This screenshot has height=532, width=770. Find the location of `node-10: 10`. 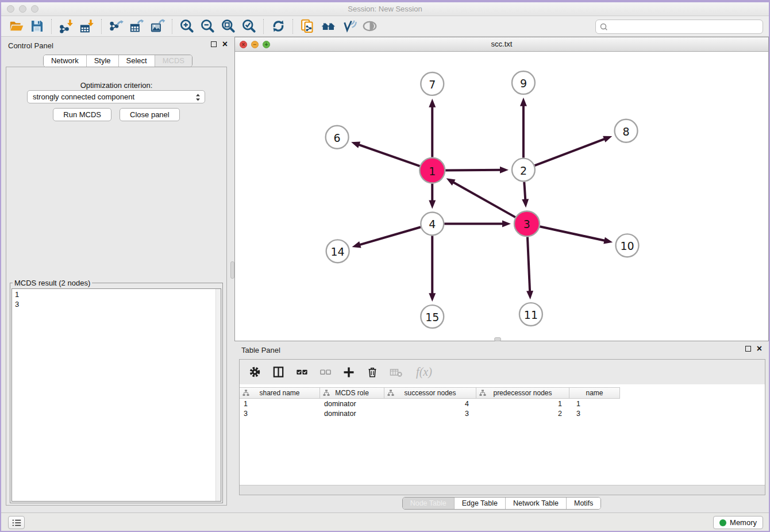

node-10: 10 is located at coordinates (627, 245).